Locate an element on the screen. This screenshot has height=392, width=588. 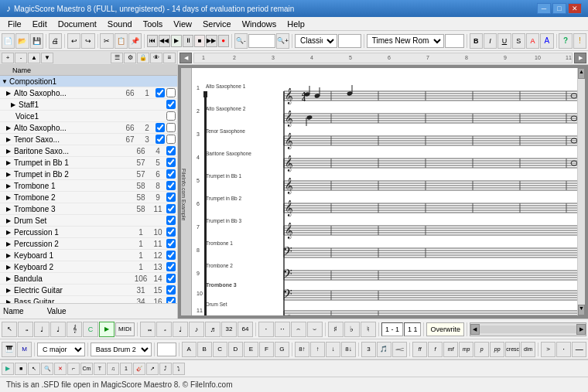
bt-slur: ⌣ is located at coordinates (315, 329).